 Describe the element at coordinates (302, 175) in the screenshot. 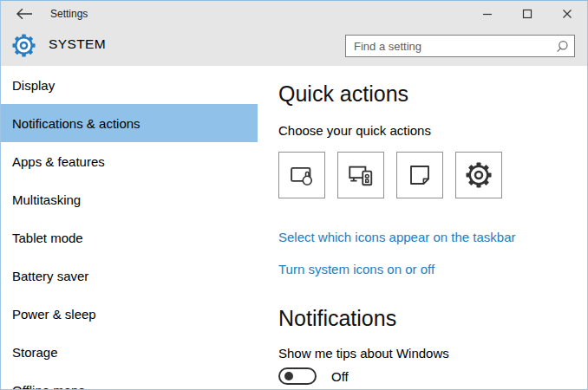

I see `quick-action-tablet-mode` at that location.